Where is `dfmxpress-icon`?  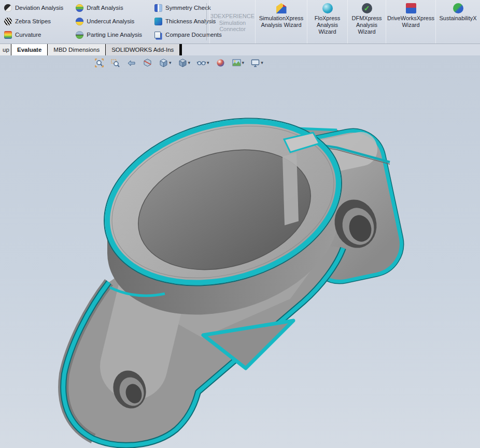 dfmxpress-icon is located at coordinates (367, 8).